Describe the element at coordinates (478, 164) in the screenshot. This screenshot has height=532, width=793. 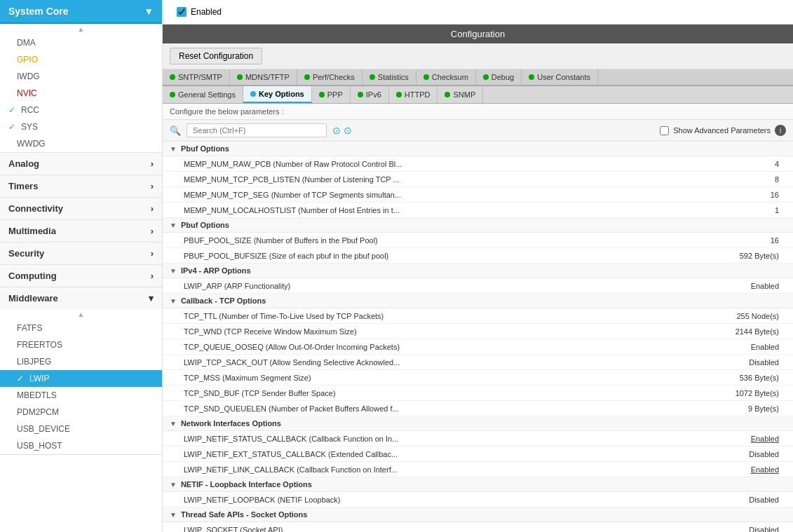
I see `param-row: MEMP_NUM_RAW_PCB (Number of Raw Protocol…` at that location.